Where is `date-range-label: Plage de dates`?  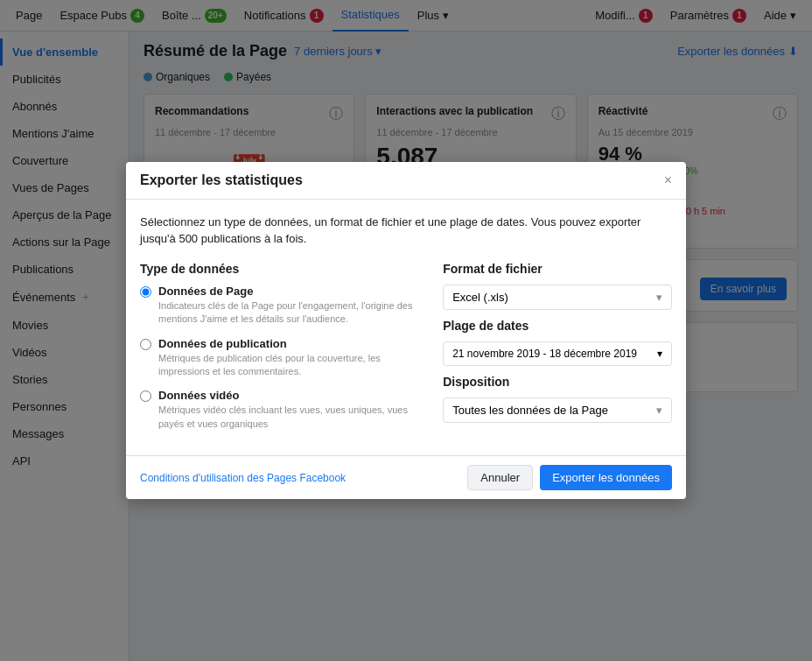
date-range-label: Plage de dates is located at coordinates (557, 326).